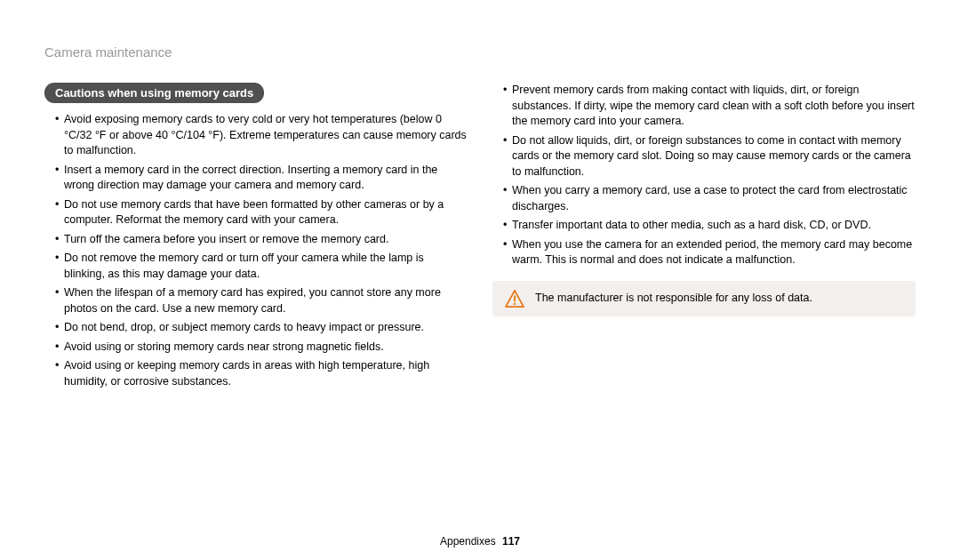 This screenshot has height=560, width=960. I want to click on list-item: Do not bend, drop, or subject memory car…, so click(261, 328).